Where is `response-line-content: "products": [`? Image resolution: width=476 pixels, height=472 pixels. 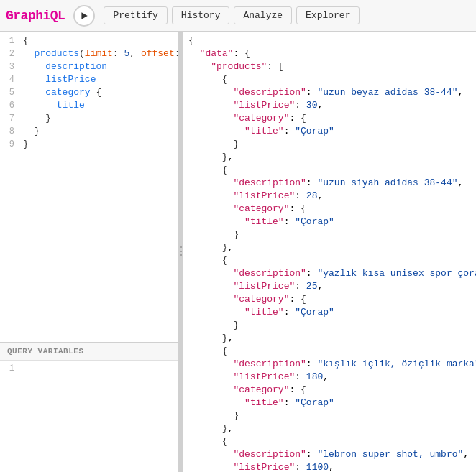 response-line-content: "products": [ is located at coordinates (329, 67).